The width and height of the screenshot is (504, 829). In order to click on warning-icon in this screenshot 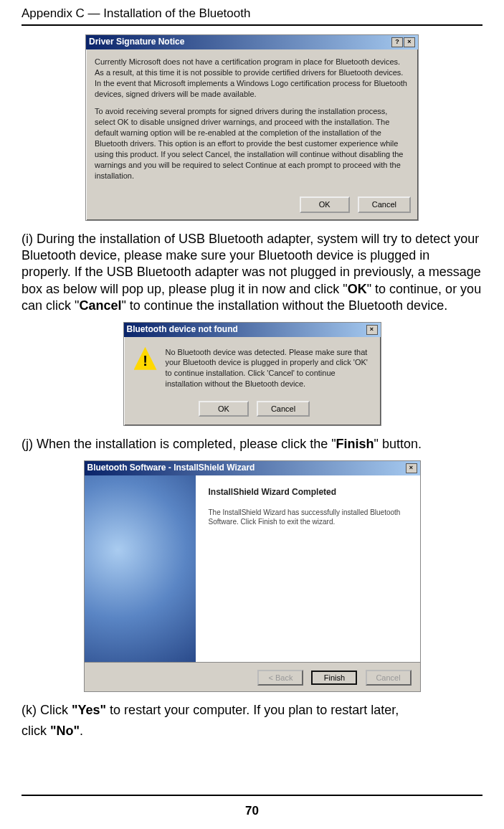, I will do `click(146, 359)`.